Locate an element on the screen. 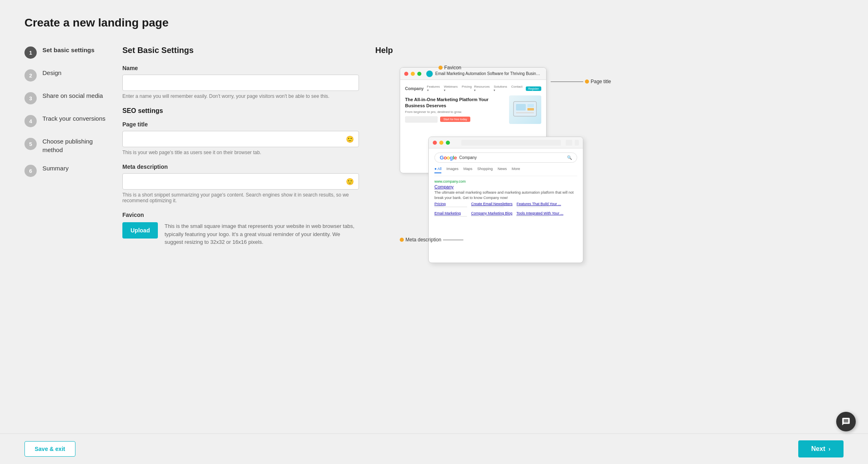 The image size is (868, 464). search-result: www.company.com Company The ultimate ema… is located at coordinates (506, 198).